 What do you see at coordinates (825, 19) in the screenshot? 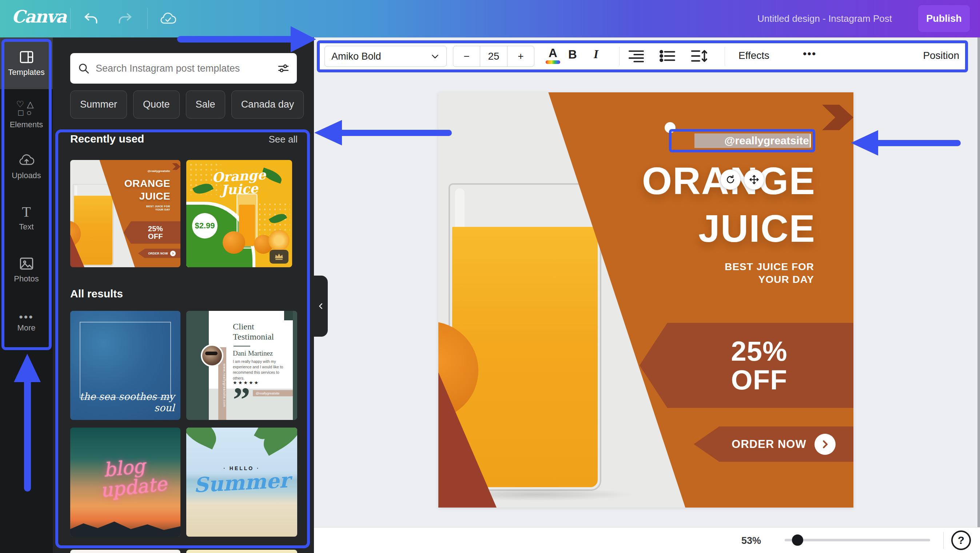
I see `document-title: Untitled design - Instagram Post` at bounding box center [825, 19].